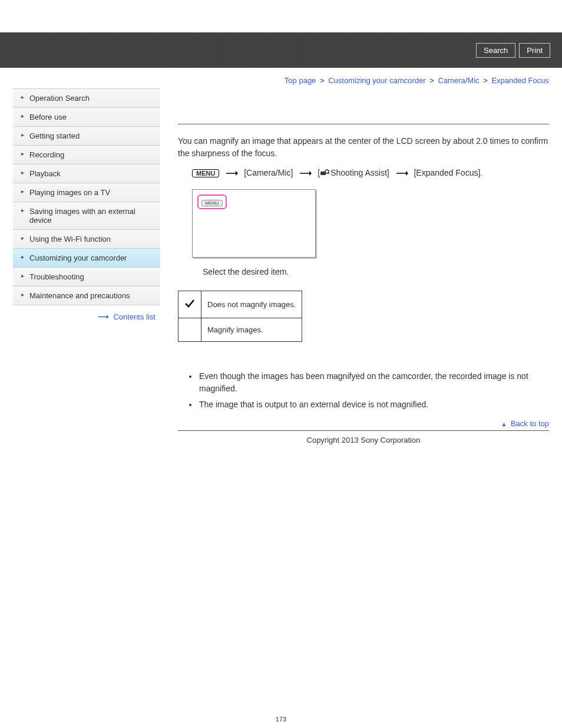 This screenshot has height=728, width=562. I want to click on sidebar-item-playing-tv: Playing images on a TV, so click(87, 193).